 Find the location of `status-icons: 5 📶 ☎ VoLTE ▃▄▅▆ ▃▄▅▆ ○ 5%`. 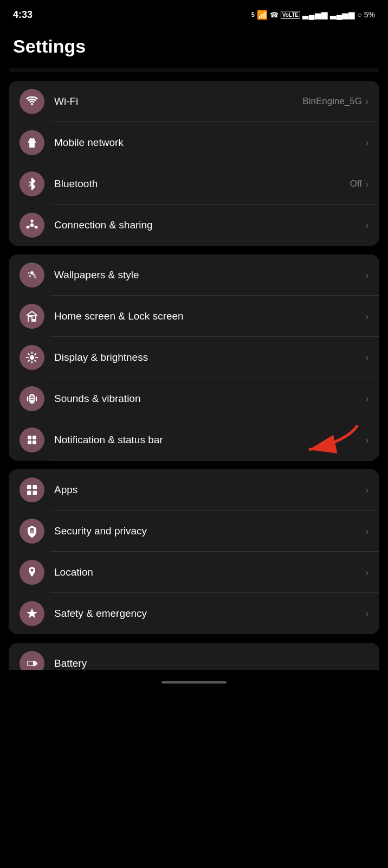

status-icons: 5 📶 ☎ VoLTE ▃▄▅▆ ▃▄▅▆ ○ 5% is located at coordinates (313, 15).